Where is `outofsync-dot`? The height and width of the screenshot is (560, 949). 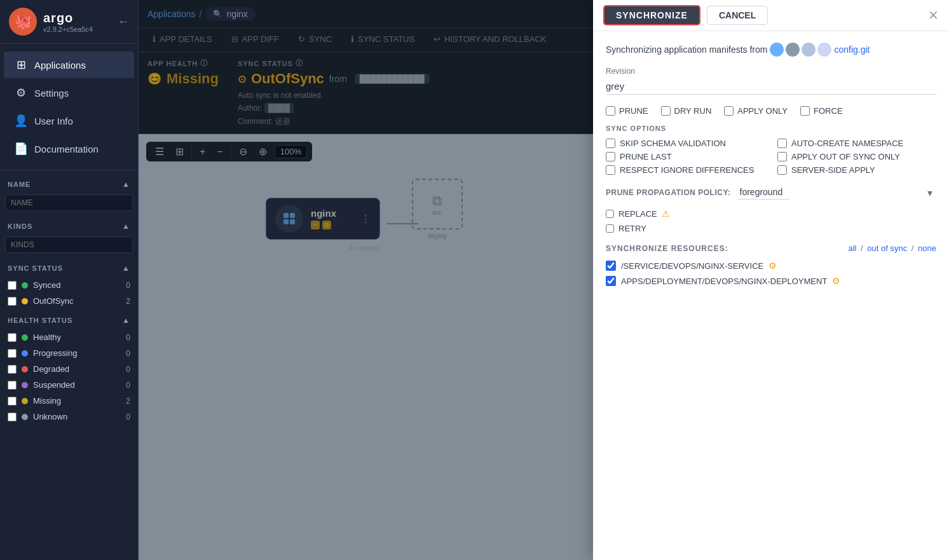
outofsync-dot is located at coordinates (25, 301).